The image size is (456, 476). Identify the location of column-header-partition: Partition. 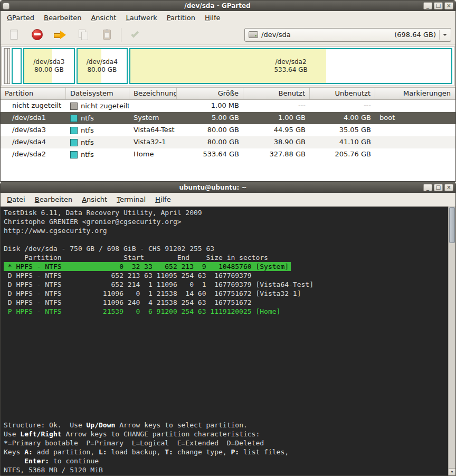
(33, 94).